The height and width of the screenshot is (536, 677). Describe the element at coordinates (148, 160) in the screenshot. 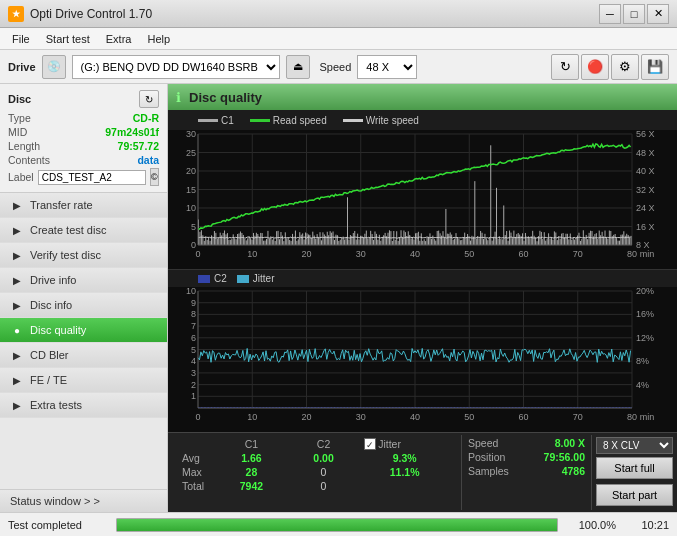

I see `contents-value: data` at that location.